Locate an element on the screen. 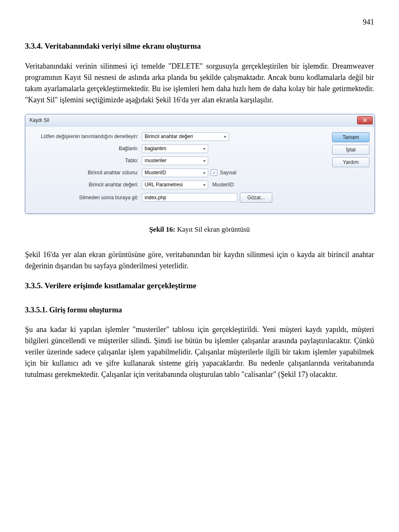 This screenshot has height=532, width=399. checkbox-numeric: ✓ is located at coordinates (214, 173).